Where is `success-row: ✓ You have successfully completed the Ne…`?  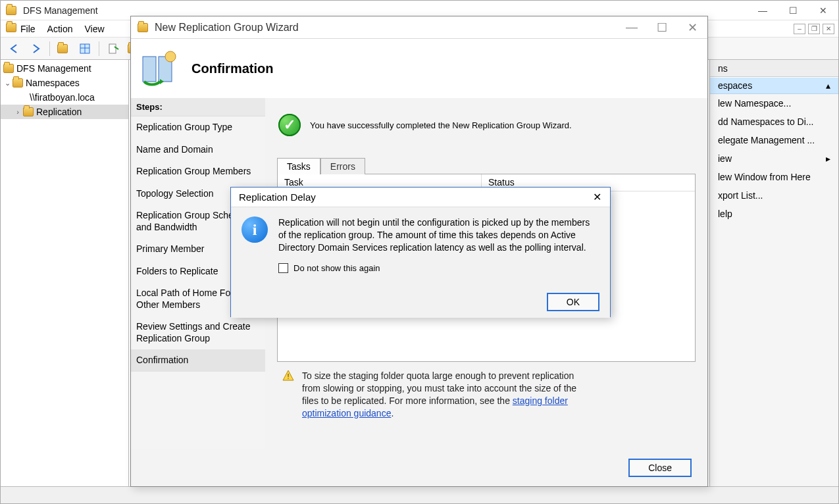
success-row: ✓ You have successfully completed the Ne… is located at coordinates (486, 128).